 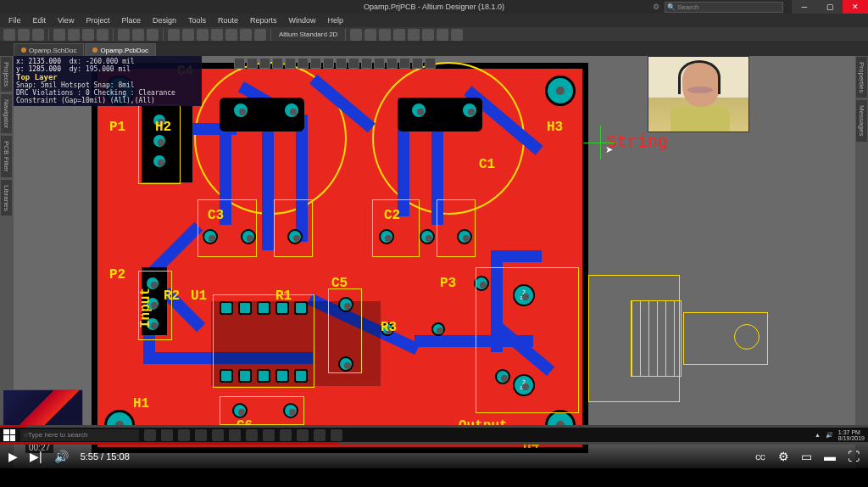 What do you see at coordinates (197, 20) in the screenshot?
I see `menu-tools: Tools` at bounding box center [197, 20].